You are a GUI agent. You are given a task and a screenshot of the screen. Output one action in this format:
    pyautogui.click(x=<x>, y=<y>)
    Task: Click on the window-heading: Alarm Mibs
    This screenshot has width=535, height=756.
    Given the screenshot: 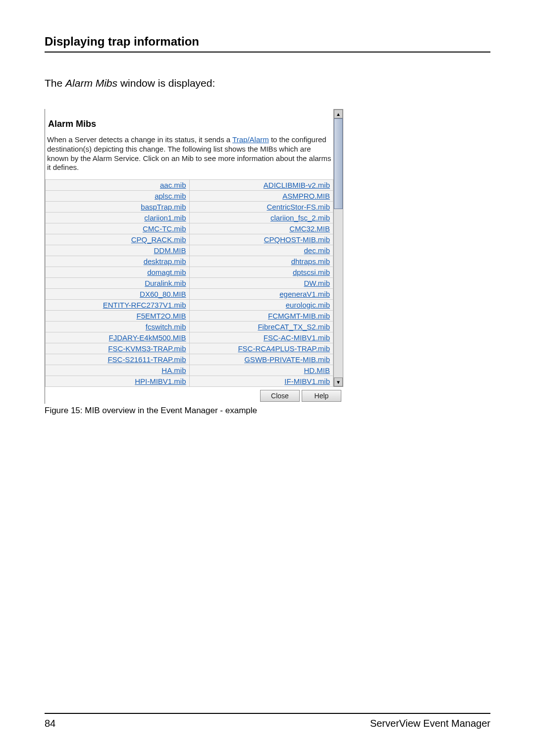 What is the action you would take?
    pyautogui.click(x=189, y=122)
    